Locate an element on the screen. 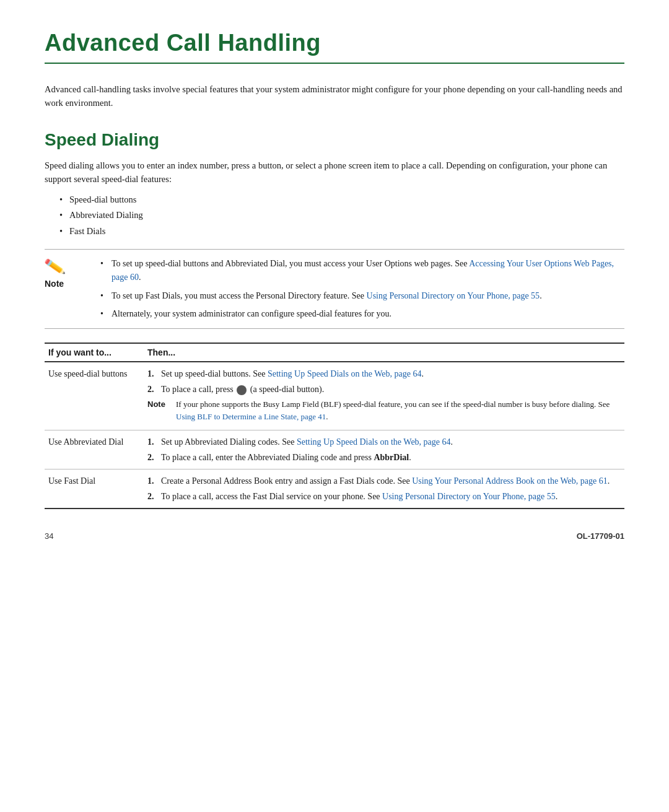 The height and width of the screenshot is (812, 669). want-cell-2: Use Abbreviated Dial is located at coordinates (94, 450).